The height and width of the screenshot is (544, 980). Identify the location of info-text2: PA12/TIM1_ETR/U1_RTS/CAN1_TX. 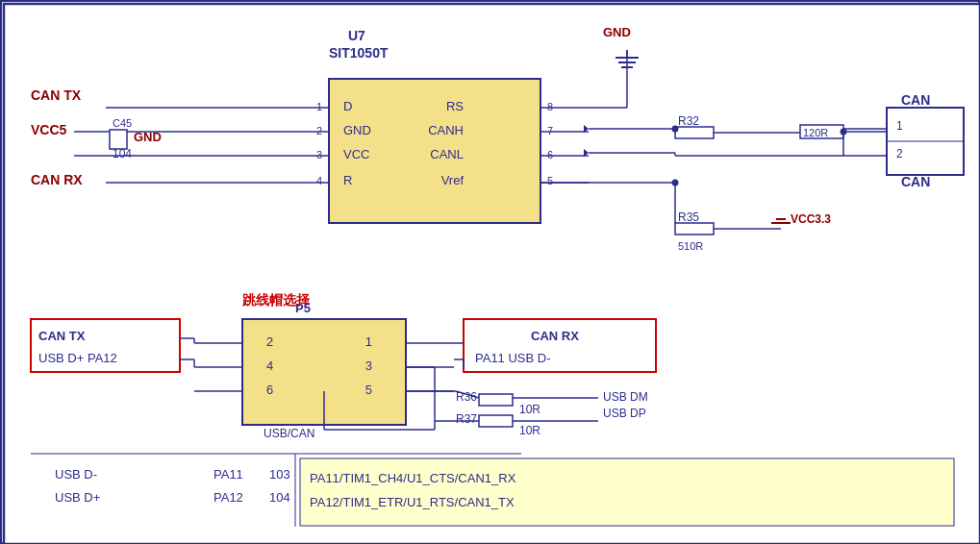
(412, 502).